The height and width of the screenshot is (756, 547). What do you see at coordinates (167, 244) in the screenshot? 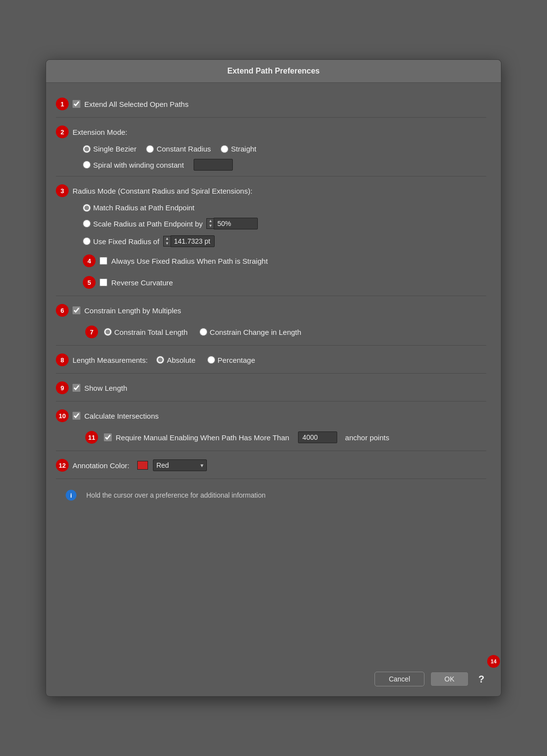
I see `fixed-down-arrow: ▼` at bounding box center [167, 244].